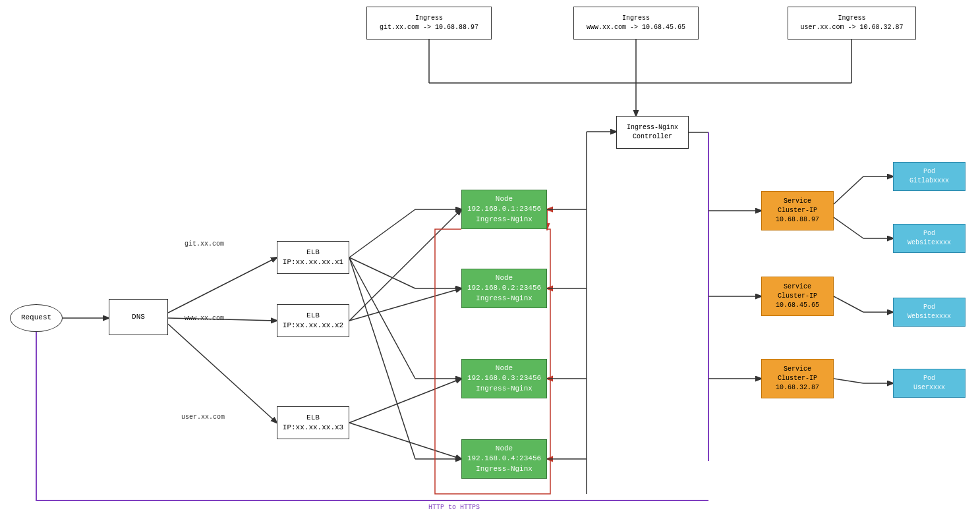  What do you see at coordinates (504, 459) in the screenshot?
I see `k8s-node4: Node 192.168.0.4:23456 Ingress-Nginx` at bounding box center [504, 459].